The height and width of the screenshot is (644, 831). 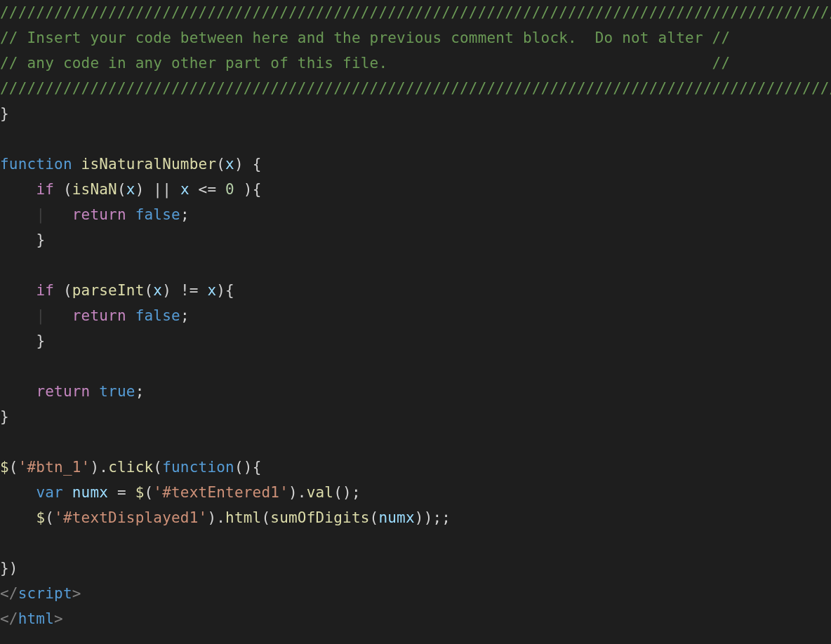 I want to click on code-line: // Insert your code between here and the…, so click(x=416, y=38).